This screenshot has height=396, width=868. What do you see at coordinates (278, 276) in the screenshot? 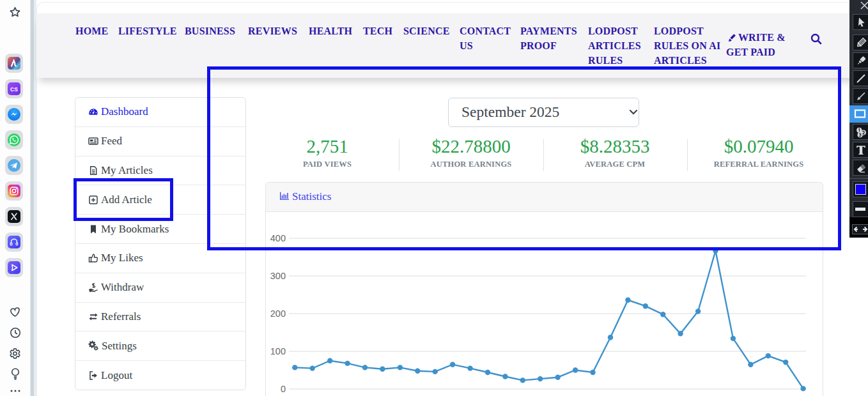
I see `svg-text: 300` at bounding box center [278, 276].